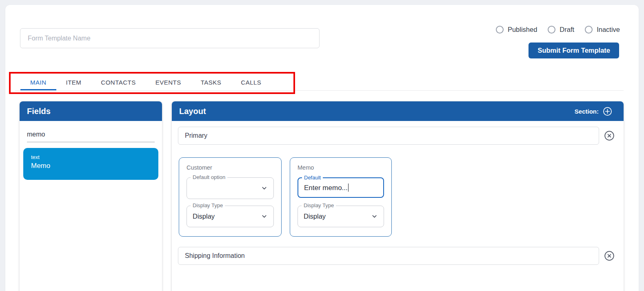  What do you see at coordinates (230, 188) in the screenshot?
I see `default-option-select: Default option` at bounding box center [230, 188].